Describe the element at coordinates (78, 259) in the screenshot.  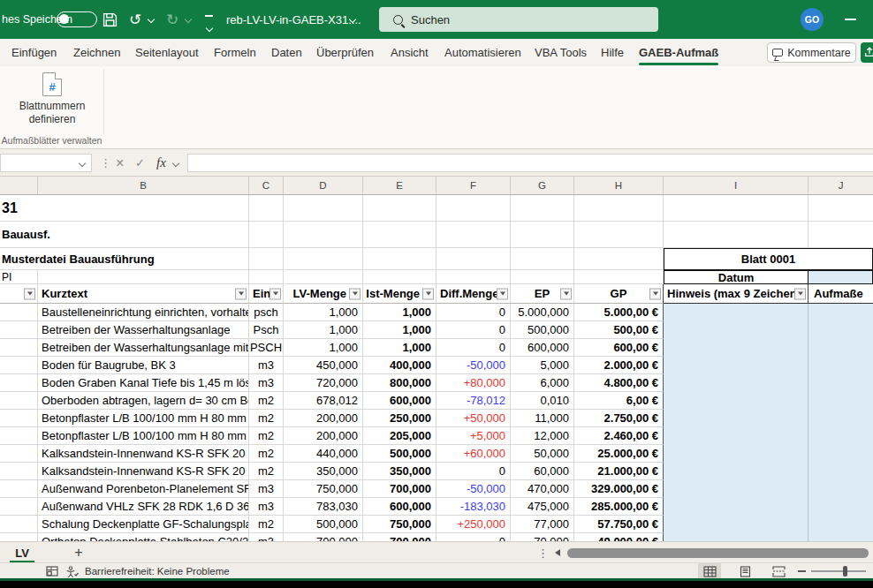
I see `cell-musterdatei: Musterdatei Bauausführung` at that location.